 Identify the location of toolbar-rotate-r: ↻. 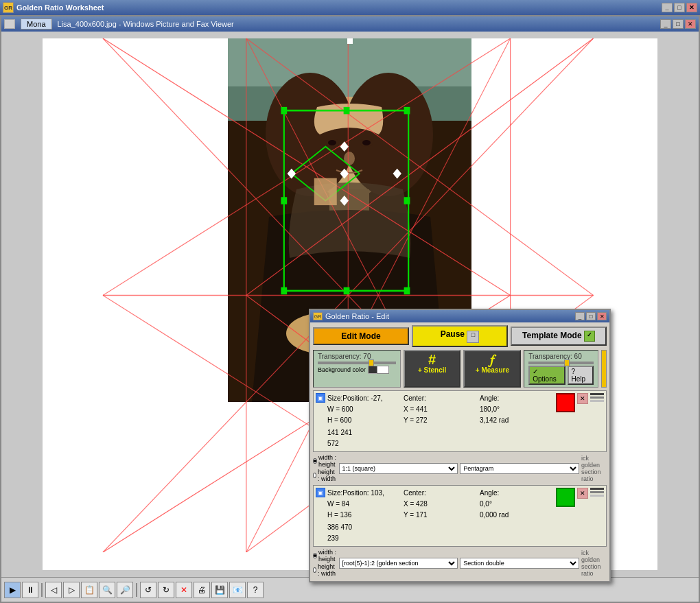
(166, 590).